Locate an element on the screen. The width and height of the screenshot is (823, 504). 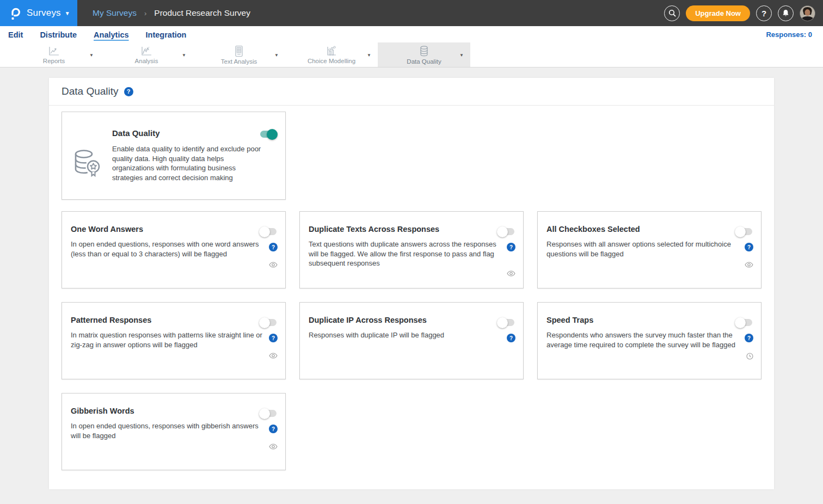
tab-label: Choice Modelling is located at coordinates (331, 61).